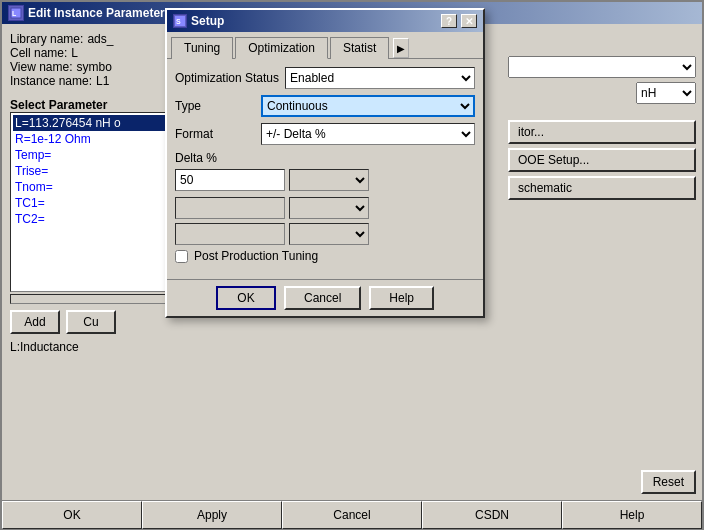  What do you see at coordinates (282, 48) in the screenshot?
I see `tab-optimization: Optimization` at bounding box center [282, 48].